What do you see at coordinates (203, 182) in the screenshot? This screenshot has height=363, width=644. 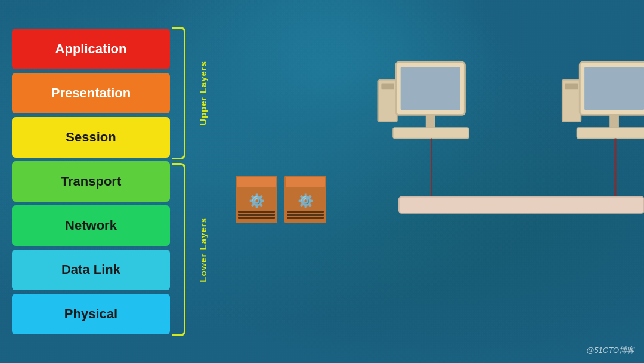 I see `layer-labels-column: Upper Layers Lower Layers` at bounding box center [203, 182].